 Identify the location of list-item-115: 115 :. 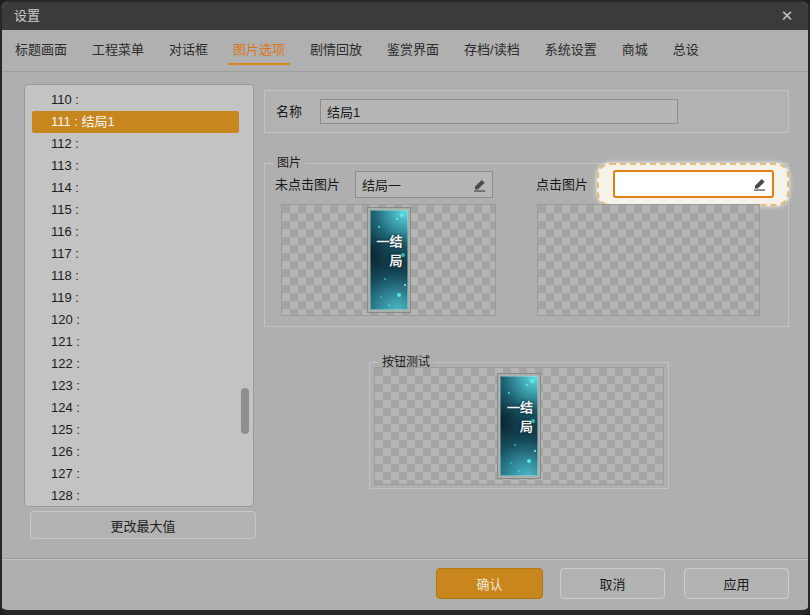
(136, 210).